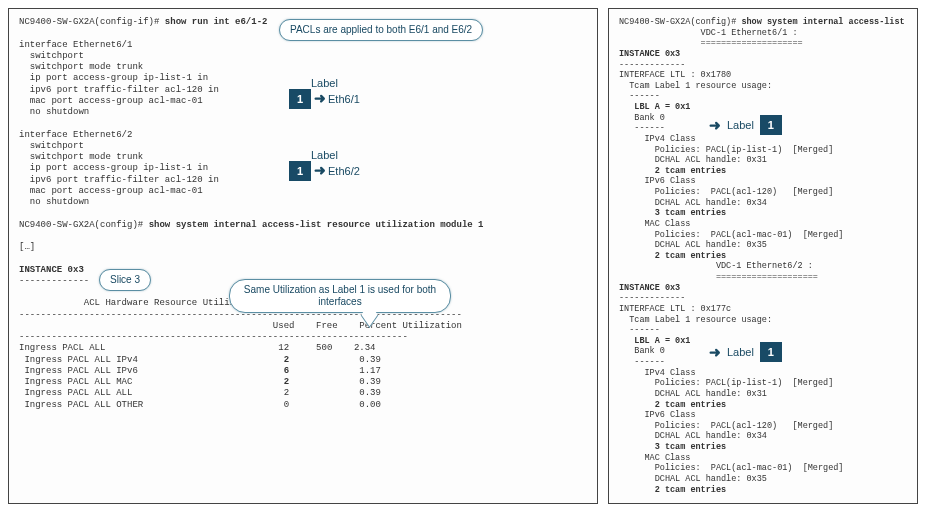 This screenshot has width=936, height=510. I want to click on eth-label: Eth6/2, so click(344, 171).